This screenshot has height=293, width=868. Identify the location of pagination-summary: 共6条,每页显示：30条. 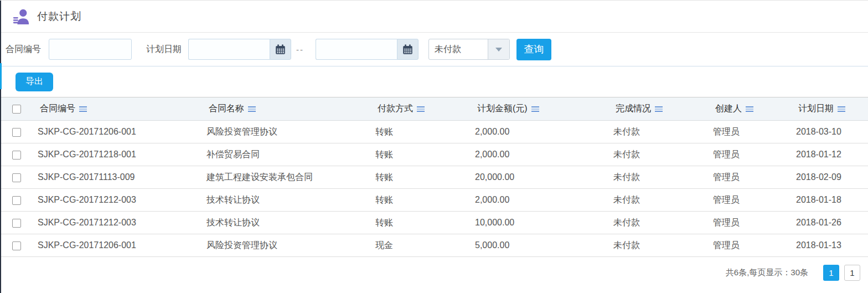
(767, 273).